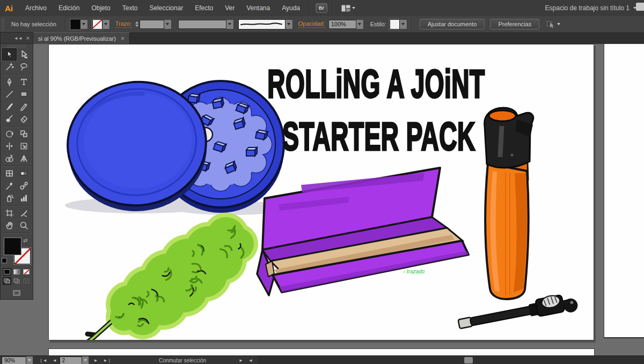  Describe the element at coordinates (86, 360) in the screenshot. I see `artboard-number-dropdown` at that location.